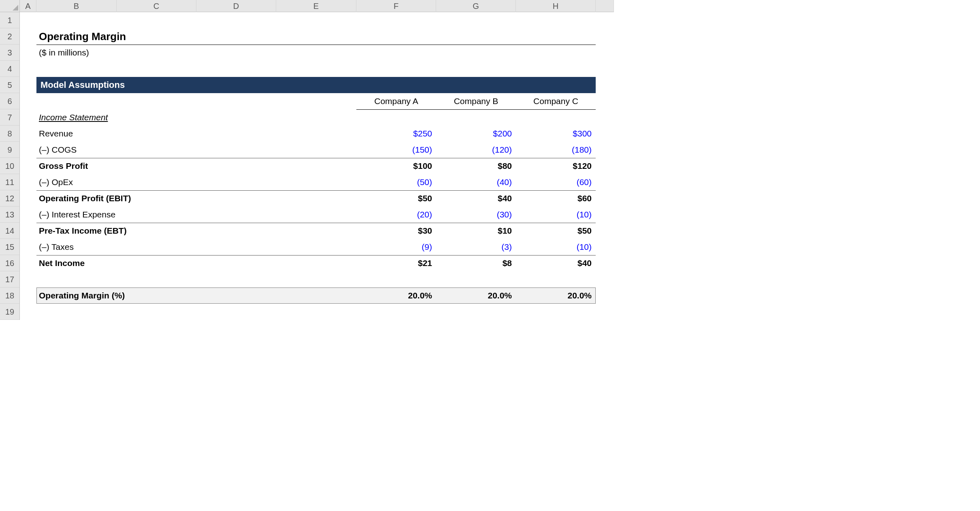  What do you see at coordinates (317, 117) in the screenshot?
I see `row-7: Income Statement` at bounding box center [317, 117].